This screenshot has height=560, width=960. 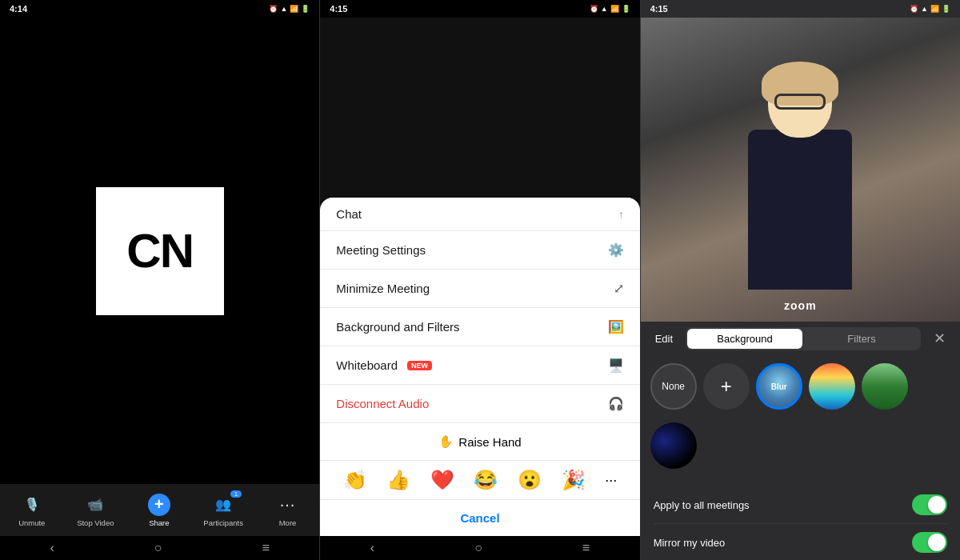 I want to click on mirror-video-row: Mirror my video, so click(x=800, y=542).